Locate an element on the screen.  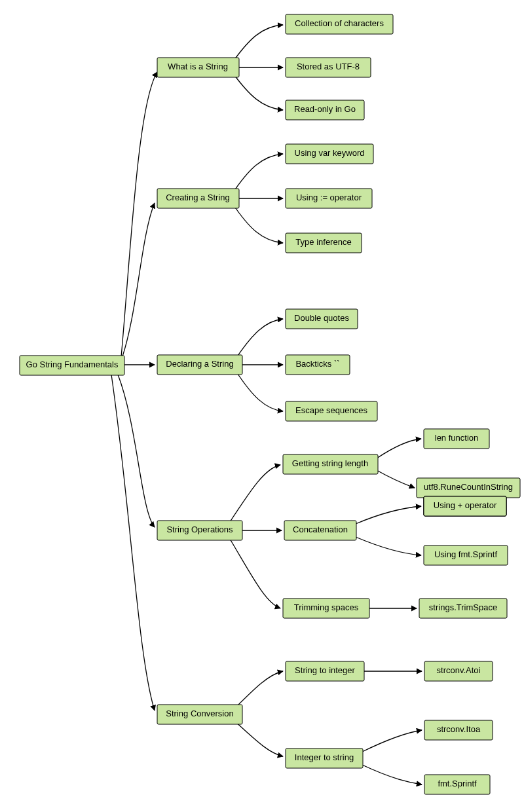
edge-b5-c1 is located at coordinates (258, 690).